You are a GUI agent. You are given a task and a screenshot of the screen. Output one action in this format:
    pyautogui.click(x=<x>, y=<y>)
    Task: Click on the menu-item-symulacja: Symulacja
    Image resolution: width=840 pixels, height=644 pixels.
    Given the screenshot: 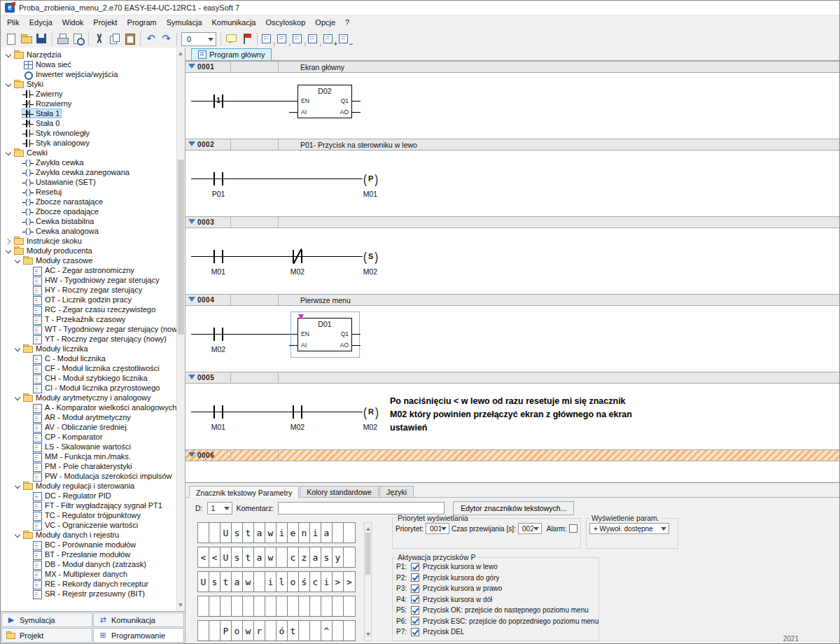 What is the action you would take?
    pyautogui.click(x=185, y=22)
    